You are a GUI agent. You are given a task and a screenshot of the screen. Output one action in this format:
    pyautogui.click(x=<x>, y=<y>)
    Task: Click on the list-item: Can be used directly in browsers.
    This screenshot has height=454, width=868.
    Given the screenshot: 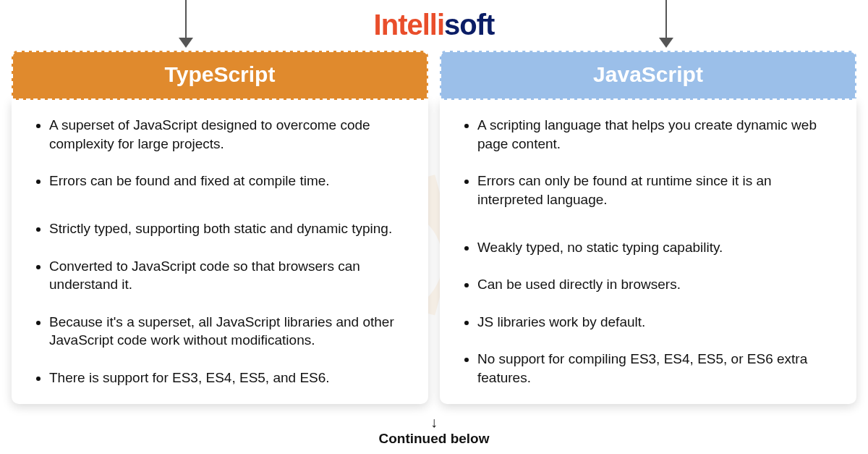 What is the action you would take?
    pyautogui.click(x=656, y=285)
    